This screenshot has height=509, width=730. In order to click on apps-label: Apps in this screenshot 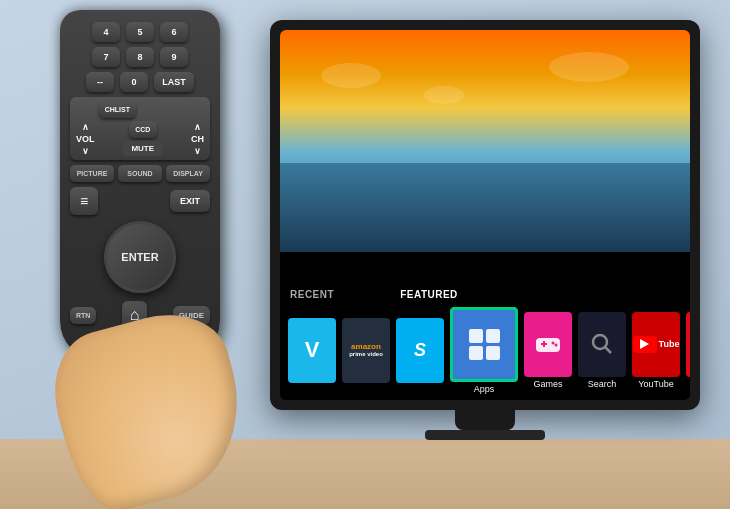, I will do `click(484, 389)`.